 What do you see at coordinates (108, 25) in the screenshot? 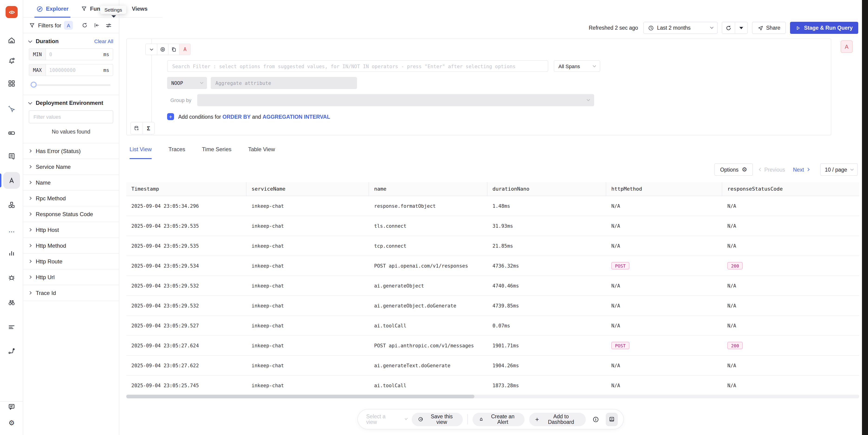
I see `filter-settings-icon` at bounding box center [108, 25].